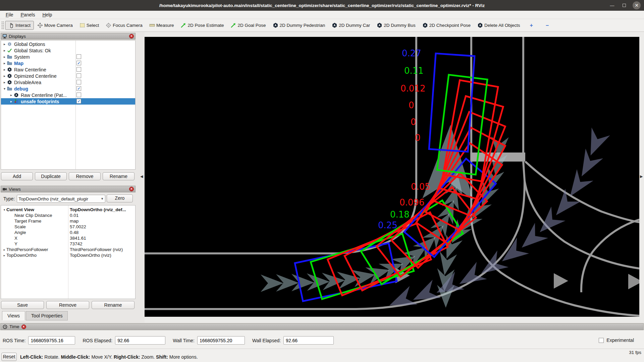 This screenshot has width=644, height=362. Describe the element at coordinates (68, 70) in the screenshot. I see `display-row-raw-centerline: ▸Raw Centerline` at that location.